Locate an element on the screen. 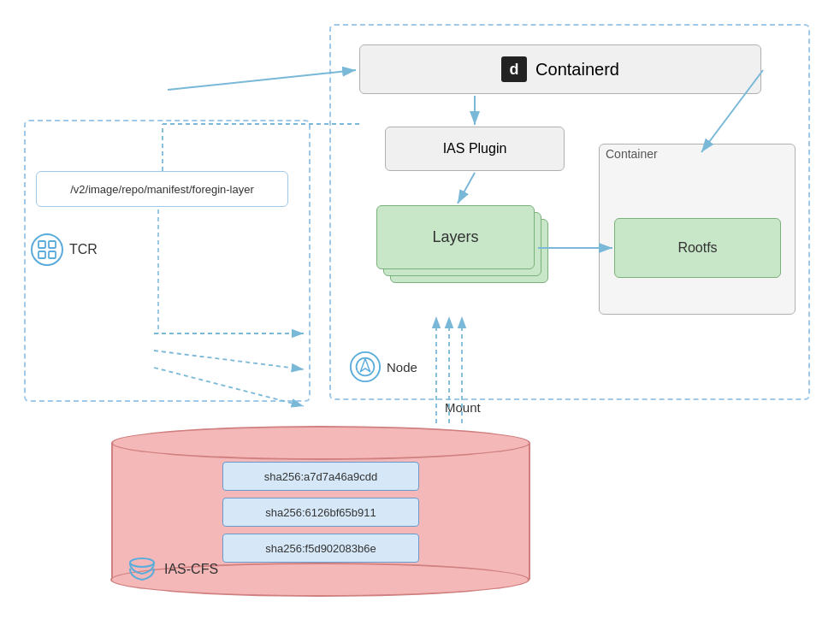 The image size is (840, 637). ias-plugin-label: IAS Plugin is located at coordinates (476, 149).